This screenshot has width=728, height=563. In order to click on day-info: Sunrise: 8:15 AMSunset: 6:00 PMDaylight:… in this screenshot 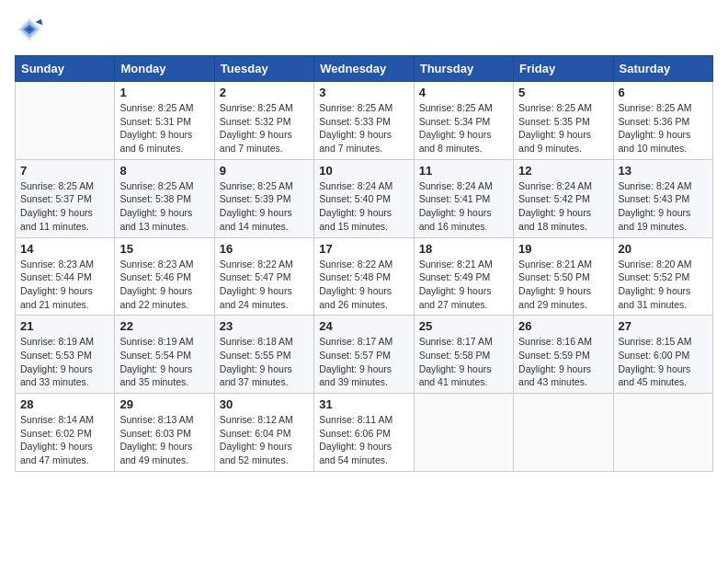, I will do `click(664, 362)`.